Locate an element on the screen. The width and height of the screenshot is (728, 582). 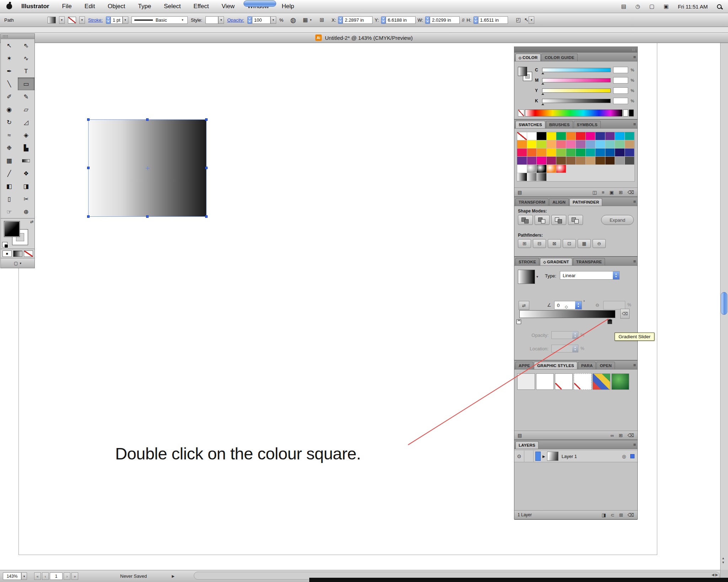
color-mode-button: ■ is located at coordinates (7, 254).